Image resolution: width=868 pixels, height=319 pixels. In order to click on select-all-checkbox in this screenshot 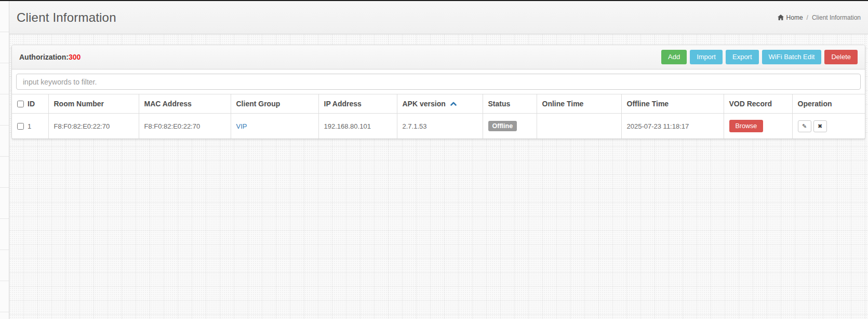, I will do `click(21, 104)`.